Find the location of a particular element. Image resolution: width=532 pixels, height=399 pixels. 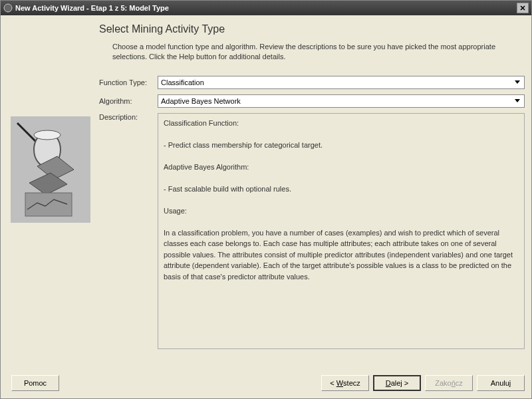

cancel-button: Anuluj is located at coordinates (501, 383).